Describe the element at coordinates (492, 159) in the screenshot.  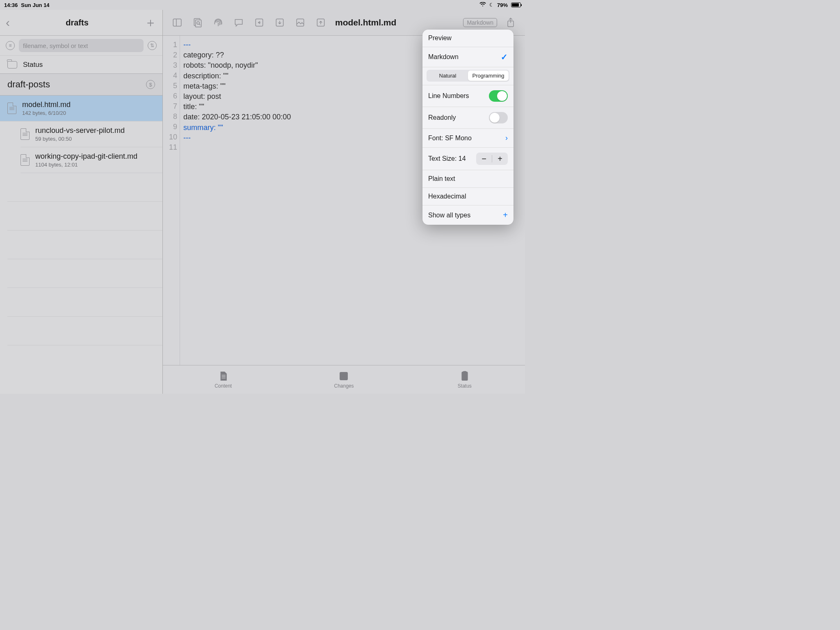
I see `text-size-stepper: − +` at that location.